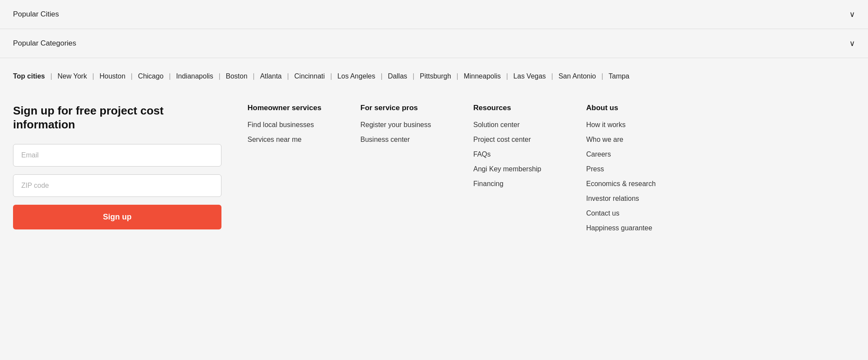  Describe the element at coordinates (619, 76) in the screenshot. I see `city-link: Tampa` at that location.